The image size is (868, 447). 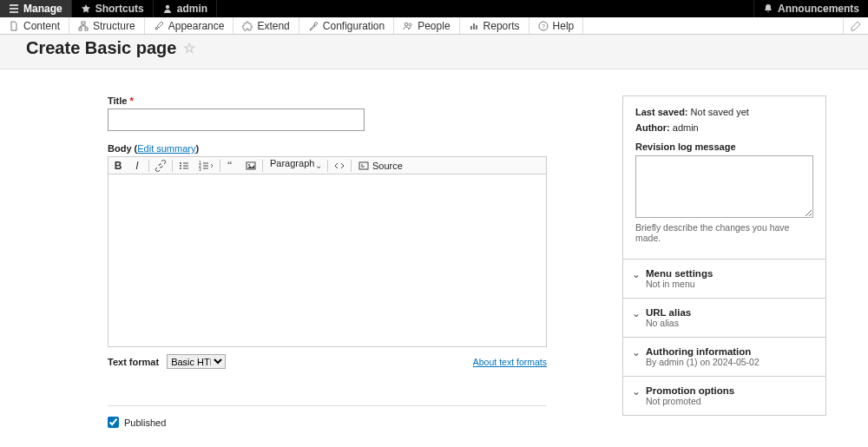 I want to click on admin-menu-label: Structure, so click(x=115, y=26).